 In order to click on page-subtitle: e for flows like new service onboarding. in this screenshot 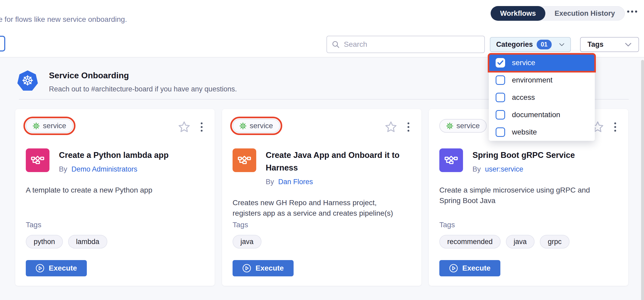, I will do `click(64, 19)`.